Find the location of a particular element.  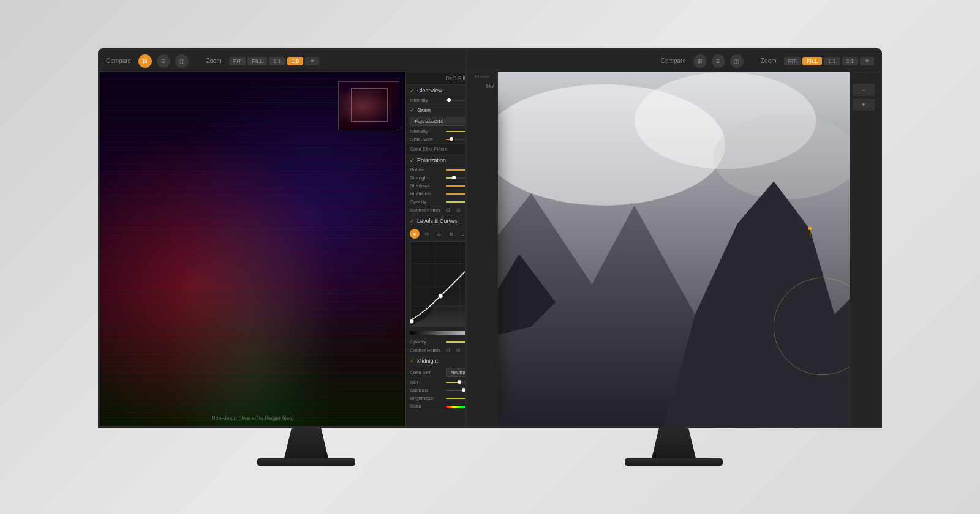

zoom-fill: FILL is located at coordinates (257, 61).